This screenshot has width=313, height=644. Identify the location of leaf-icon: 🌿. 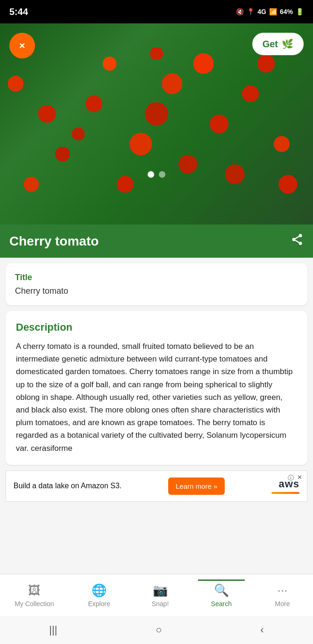
(288, 44).